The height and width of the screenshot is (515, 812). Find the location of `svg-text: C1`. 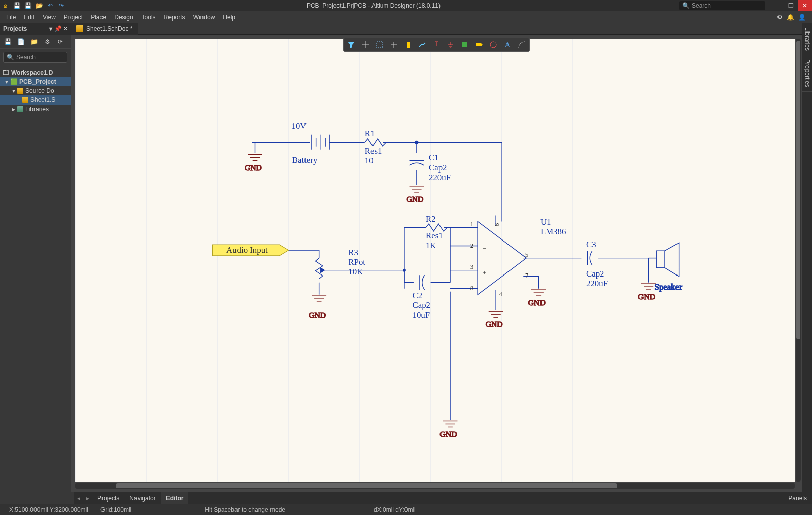

svg-text: C1 is located at coordinates (434, 157).